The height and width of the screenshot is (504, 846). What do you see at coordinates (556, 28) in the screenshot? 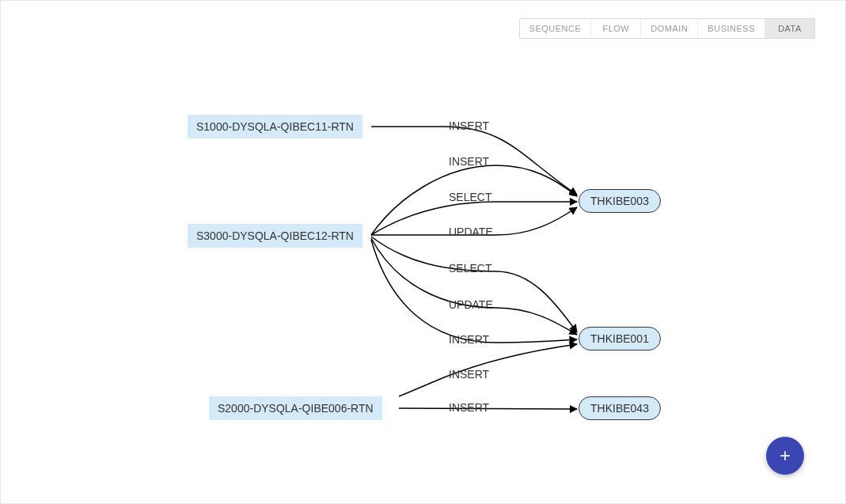
I see `tab-sequence: SEQUENCE` at bounding box center [556, 28].